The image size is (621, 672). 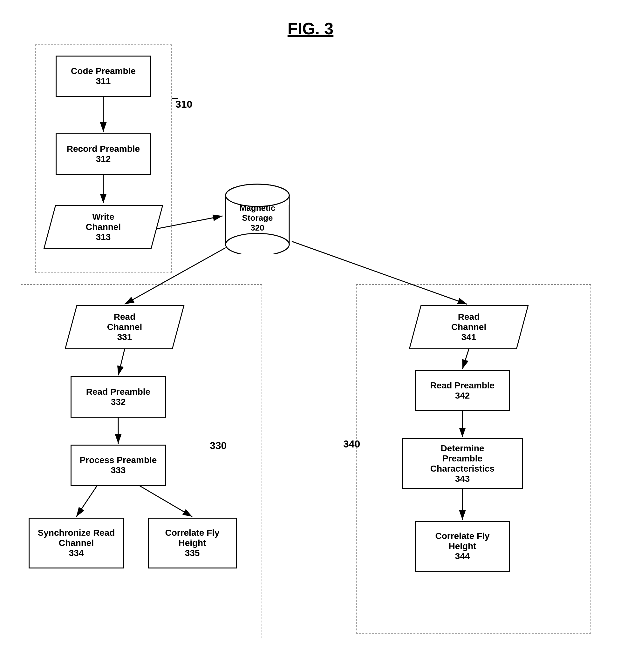 What do you see at coordinates (118, 397) in the screenshot?
I see `read-preamble-332-box: Read Preamble 332` at bounding box center [118, 397].